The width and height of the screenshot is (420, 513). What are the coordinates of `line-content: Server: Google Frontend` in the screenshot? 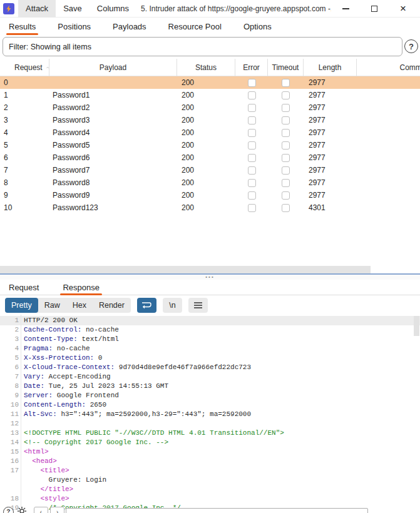 It's located at (219, 395).